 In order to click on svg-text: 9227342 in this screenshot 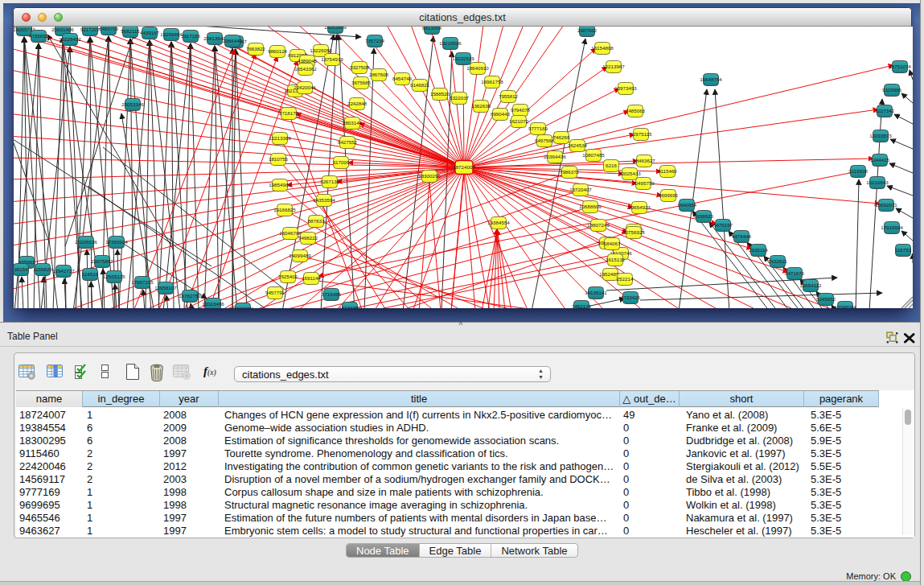, I will do `click(885, 111)`.